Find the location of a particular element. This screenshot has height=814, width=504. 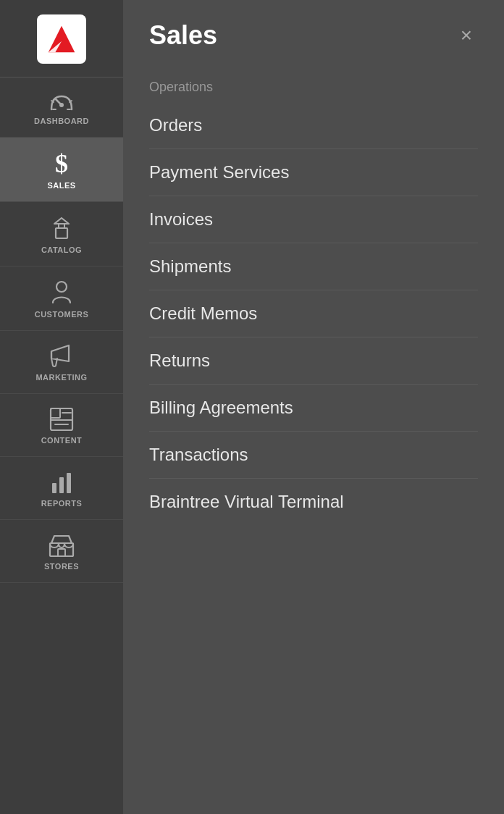

dashboard-icon is located at coordinates (62, 101).